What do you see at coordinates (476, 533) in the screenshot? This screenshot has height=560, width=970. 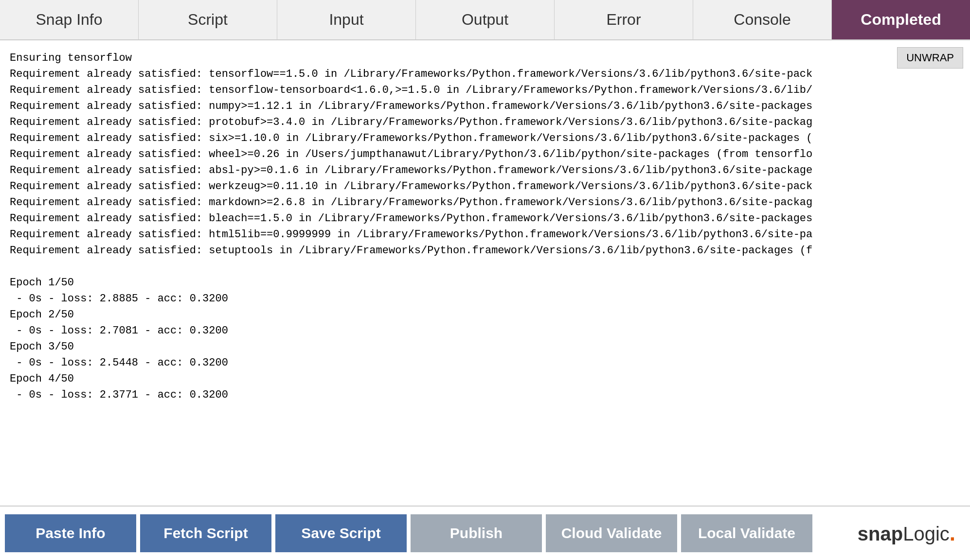 I see `publish-button: Publish` at bounding box center [476, 533].